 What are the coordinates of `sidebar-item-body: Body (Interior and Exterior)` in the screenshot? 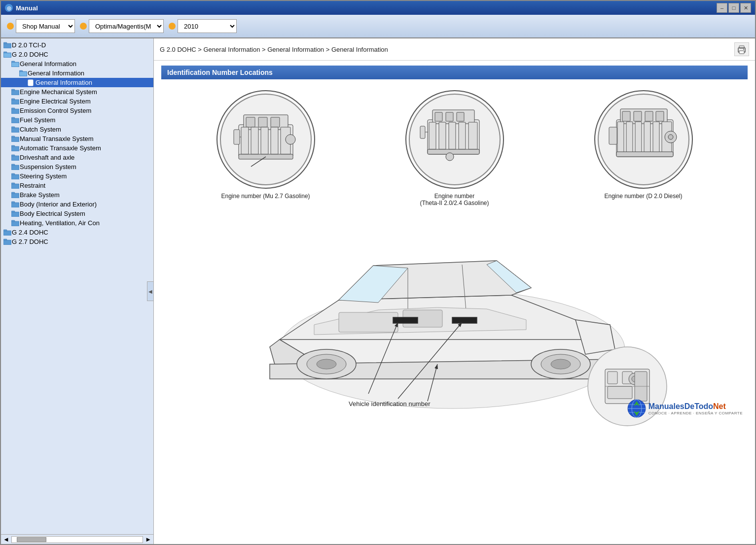 It's located at (77, 204).